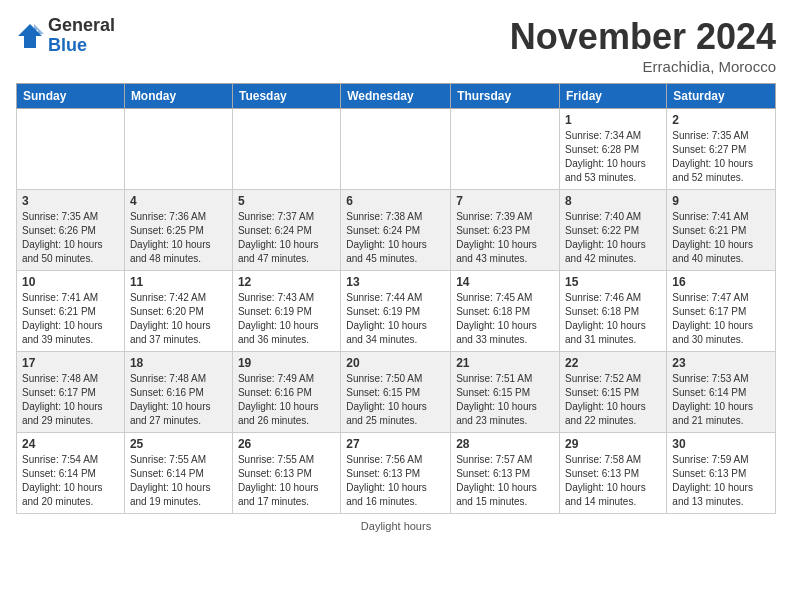 The width and height of the screenshot is (792, 612). What do you see at coordinates (178, 363) in the screenshot?
I see `day-number: 18` at bounding box center [178, 363].